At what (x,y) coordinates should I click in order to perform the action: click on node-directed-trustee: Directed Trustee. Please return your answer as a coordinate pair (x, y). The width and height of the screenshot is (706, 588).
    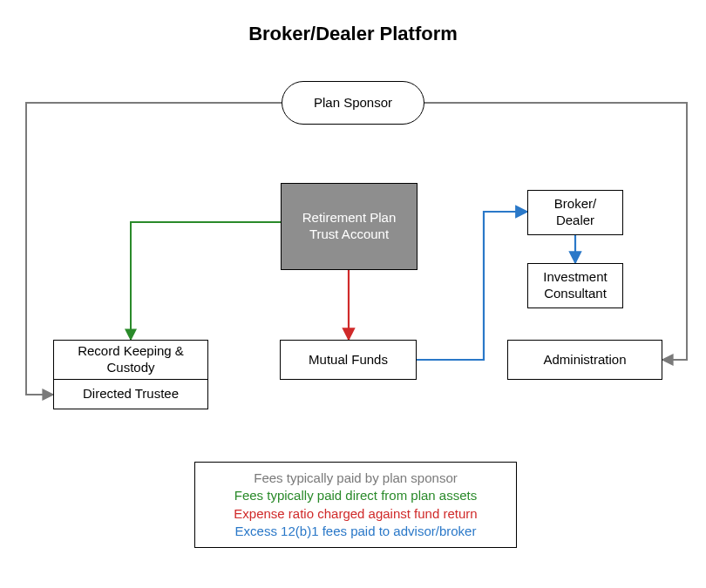
    Looking at the image, I should click on (131, 395).